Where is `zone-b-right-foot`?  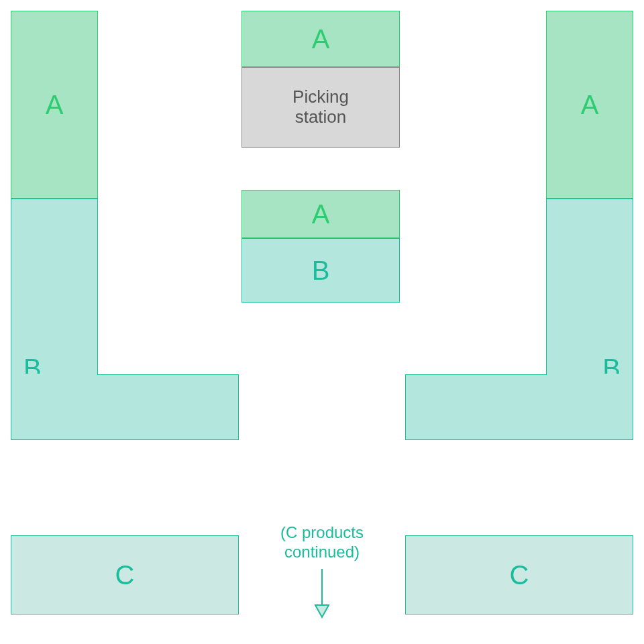
zone-b-right-foot is located at coordinates (519, 407).